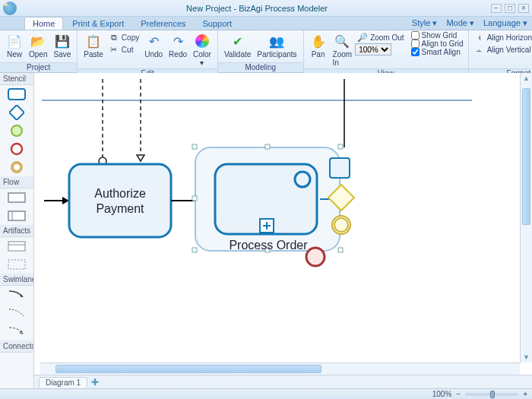 The image size is (532, 399). Describe the element at coordinates (178, 41) in the screenshot. I see `redo-icon: ↷` at that location.